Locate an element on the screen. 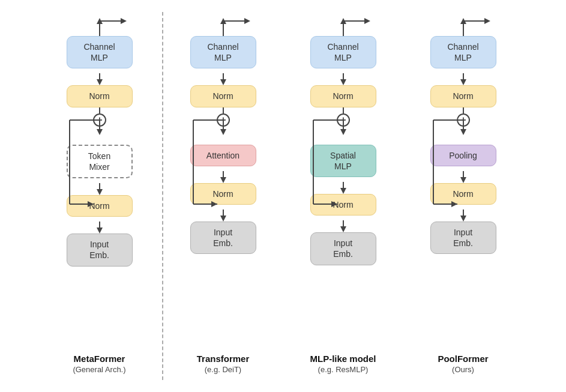 This screenshot has height=392, width=566. norm-top-metaformer: Norm is located at coordinates (100, 96).